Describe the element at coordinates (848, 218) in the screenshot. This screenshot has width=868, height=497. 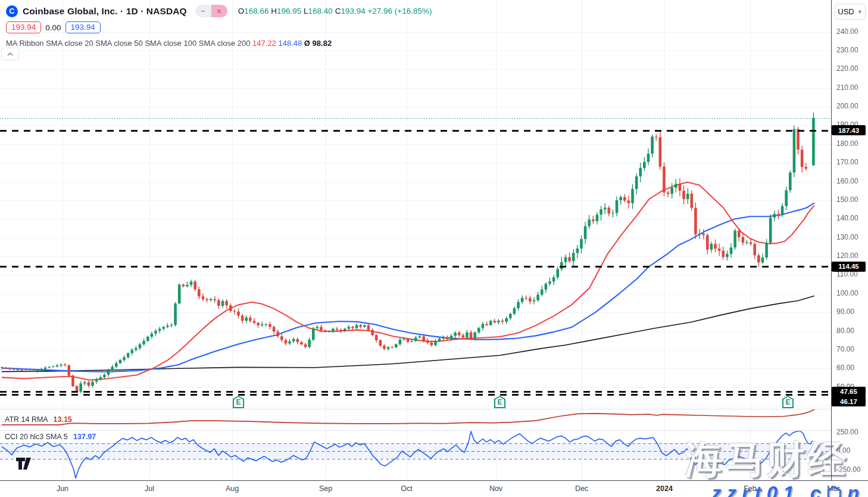
I see `price-tick-label: 140.00` at that location.